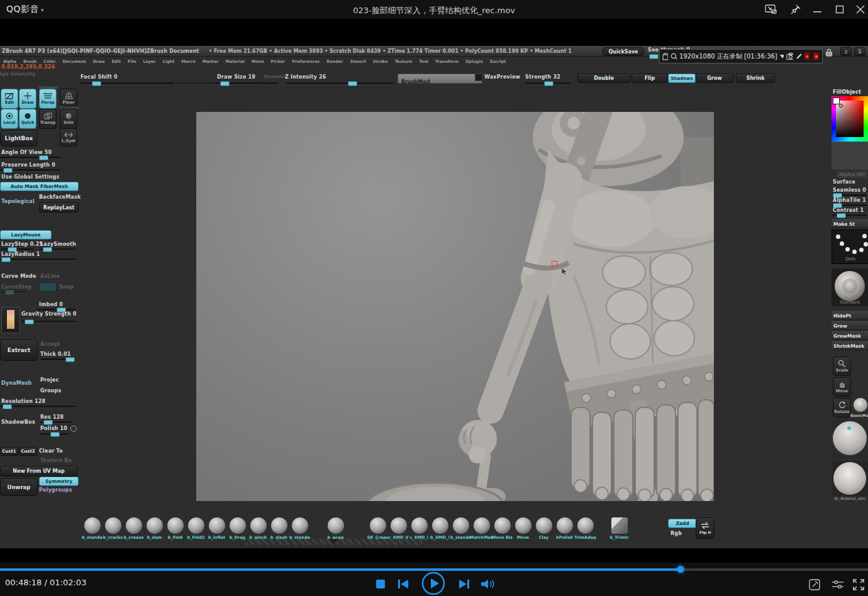  Describe the element at coordinates (829, 53) in the screenshot. I see `lock-icon` at that location.